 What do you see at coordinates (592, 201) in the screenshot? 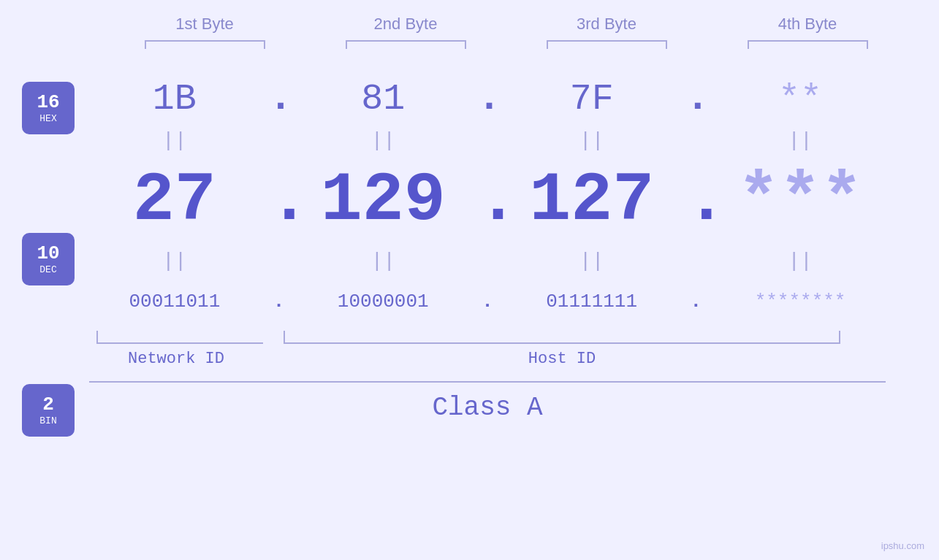
I see `dec-val-3: 127` at bounding box center [592, 201].